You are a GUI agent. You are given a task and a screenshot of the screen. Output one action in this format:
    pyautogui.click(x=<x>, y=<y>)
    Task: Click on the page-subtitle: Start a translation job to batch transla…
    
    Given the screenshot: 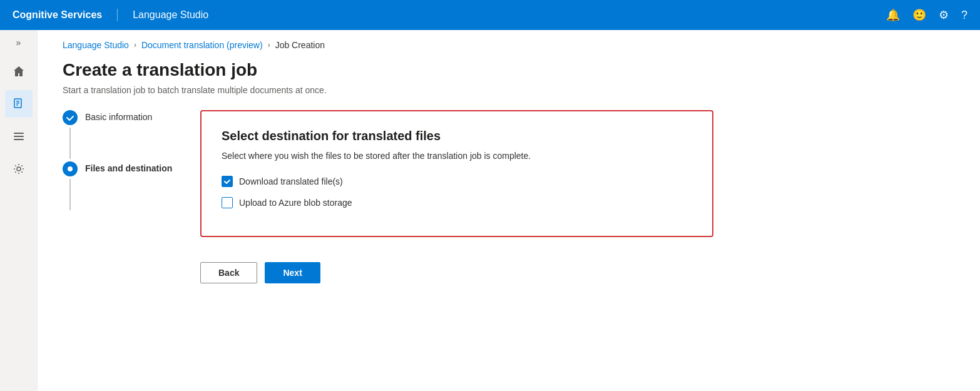 What is the action you would take?
    pyautogui.click(x=509, y=90)
    